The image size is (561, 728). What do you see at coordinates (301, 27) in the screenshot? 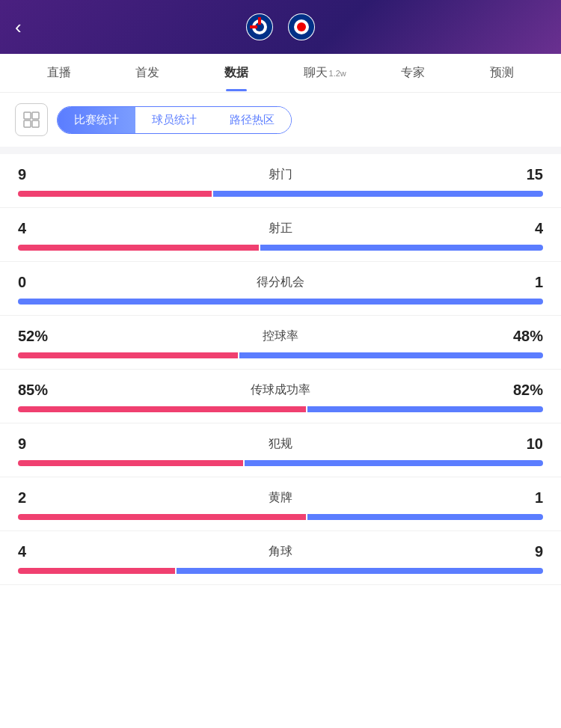
I see `team-right-logo` at bounding box center [301, 27].